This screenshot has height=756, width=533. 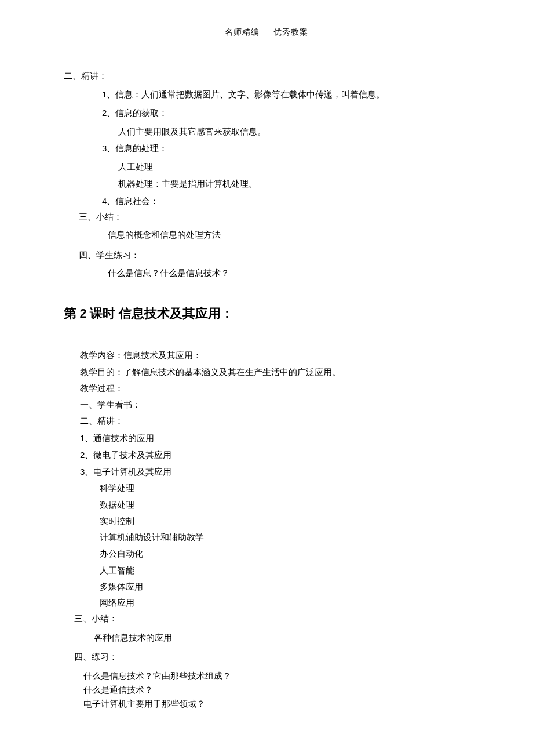 What do you see at coordinates (160, 313) in the screenshot?
I see `title-post: 课时 信息技术及其应用：` at bounding box center [160, 313].